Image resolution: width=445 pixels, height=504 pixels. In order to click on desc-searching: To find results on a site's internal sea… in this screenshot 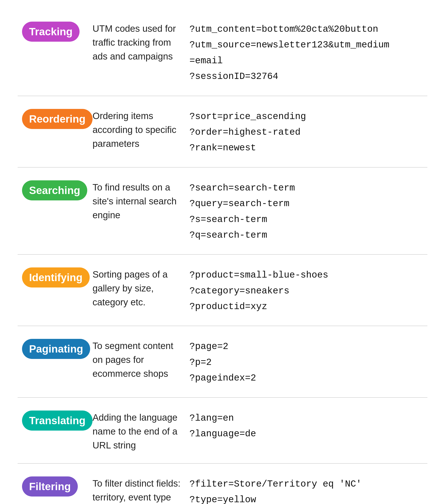, I will do `click(137, 200)`.